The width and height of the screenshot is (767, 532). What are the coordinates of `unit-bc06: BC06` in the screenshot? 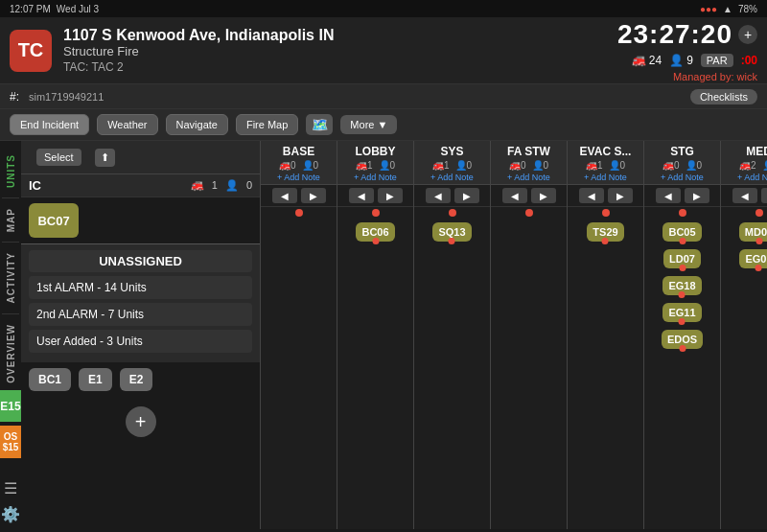 It's located at (375, 232).